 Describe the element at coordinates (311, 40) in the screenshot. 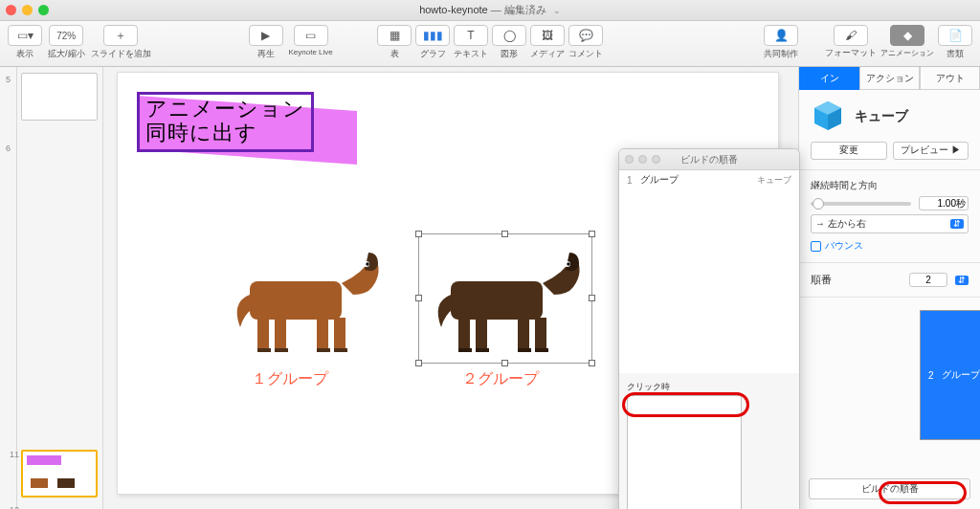

I see `keynote-live-button: ▭ Keynote Live` at that location.